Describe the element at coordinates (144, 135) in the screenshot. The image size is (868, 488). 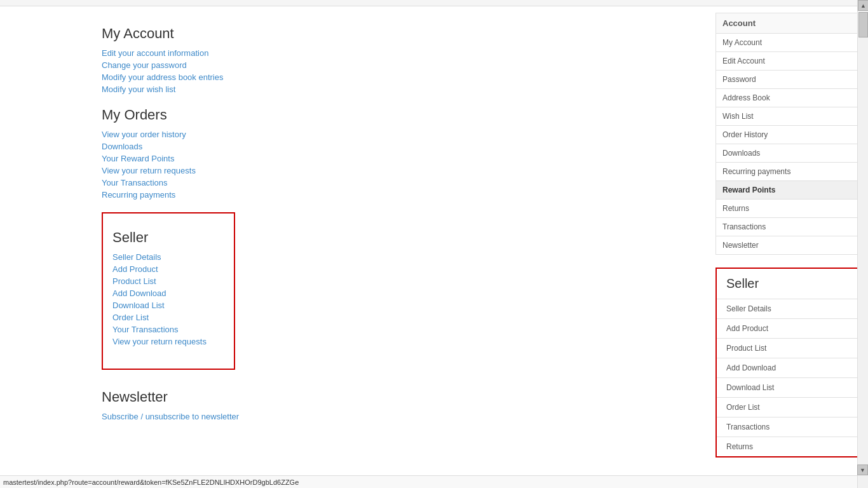
I see `order-history-link: View your order history` at that location.